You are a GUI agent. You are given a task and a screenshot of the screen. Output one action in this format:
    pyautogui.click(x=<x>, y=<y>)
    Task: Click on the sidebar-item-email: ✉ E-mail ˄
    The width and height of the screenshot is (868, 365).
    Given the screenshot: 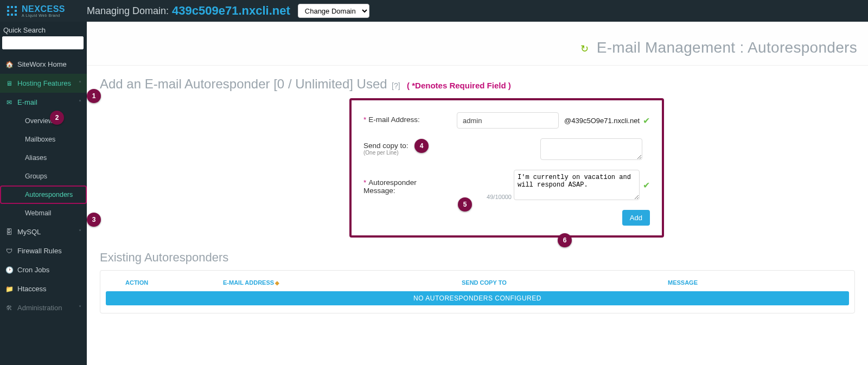 What is the action you would take?
    pyautogui.click(x=43, y=102)
    